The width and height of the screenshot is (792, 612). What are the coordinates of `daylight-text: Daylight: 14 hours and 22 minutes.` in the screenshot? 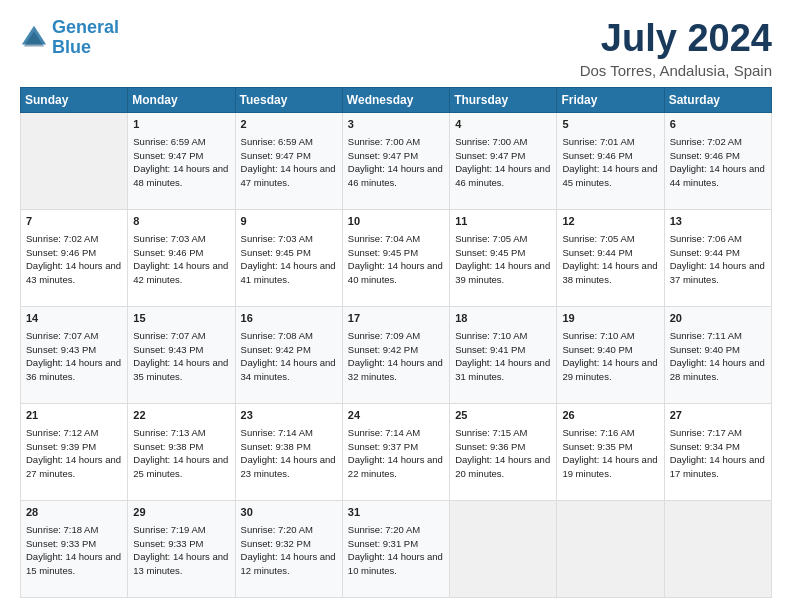 It's located at (396, 467).